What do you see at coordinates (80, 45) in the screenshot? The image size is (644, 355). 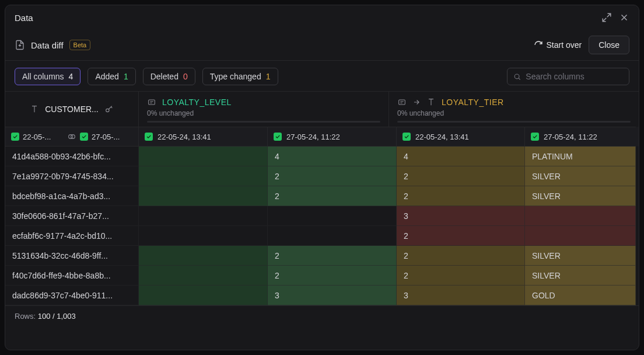 I see `beta-badge: Beta` at bounding box center [80, 45].